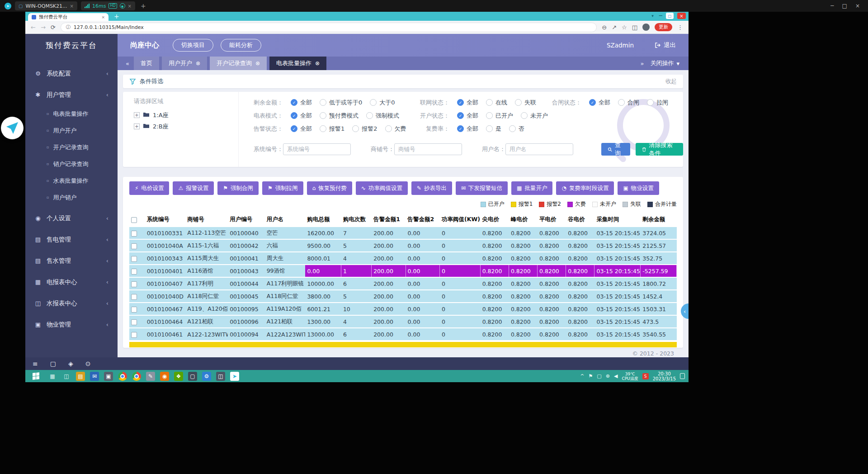 The height and width of the screenshot is (474, 868). I want to click on toolbar-button: ⚡电价设置, so click(149, 188).